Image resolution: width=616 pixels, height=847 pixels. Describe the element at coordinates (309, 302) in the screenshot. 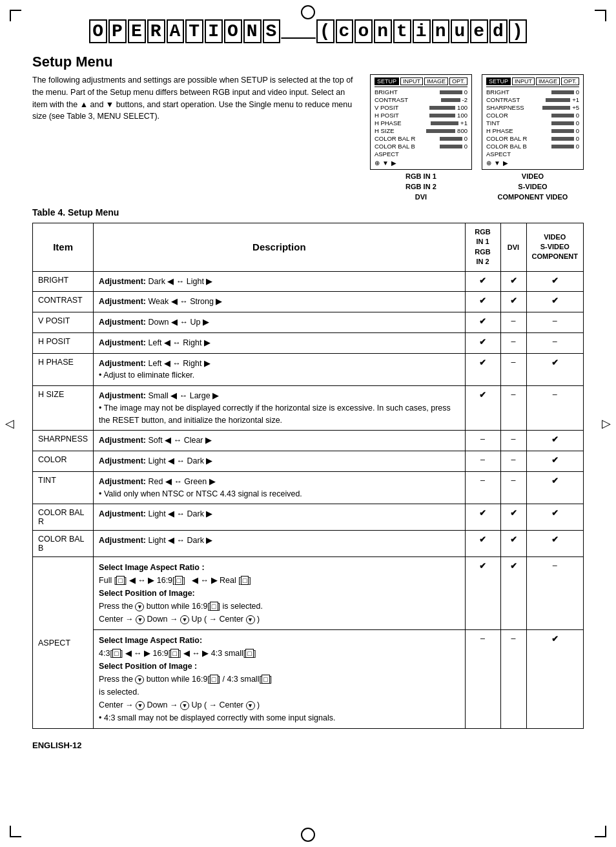

I see `table-row-contrast: CONTRAST Adjustment: Weak ◀ ↔ Strong ▶ ✔…` at that location.